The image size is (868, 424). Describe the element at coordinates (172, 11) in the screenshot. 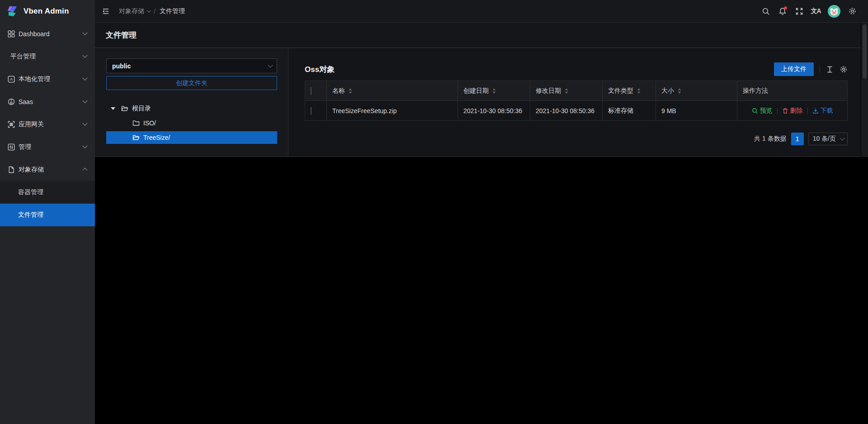

I see `breadcrumb-current: 文件管理` at that location.